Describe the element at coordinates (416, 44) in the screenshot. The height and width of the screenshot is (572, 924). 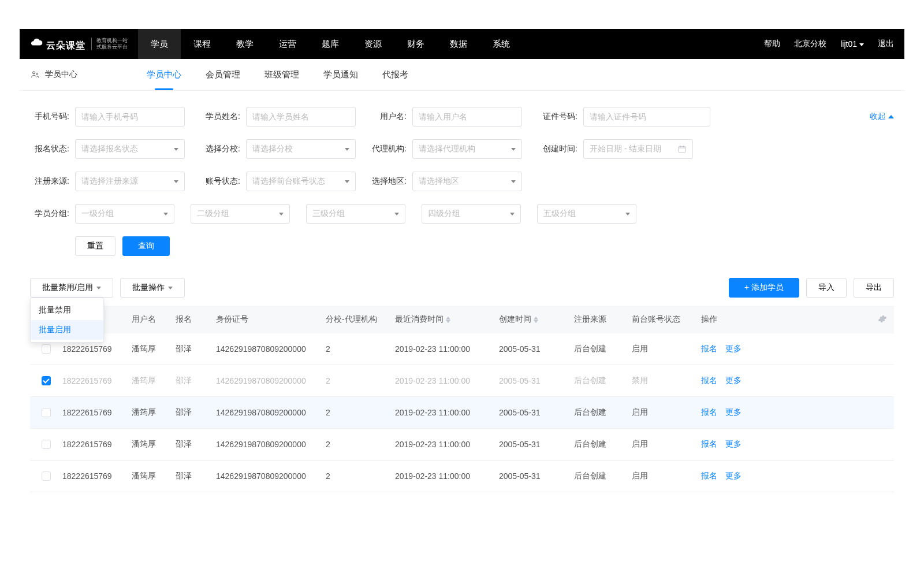
I see `nav-finance: 财务` at that location.